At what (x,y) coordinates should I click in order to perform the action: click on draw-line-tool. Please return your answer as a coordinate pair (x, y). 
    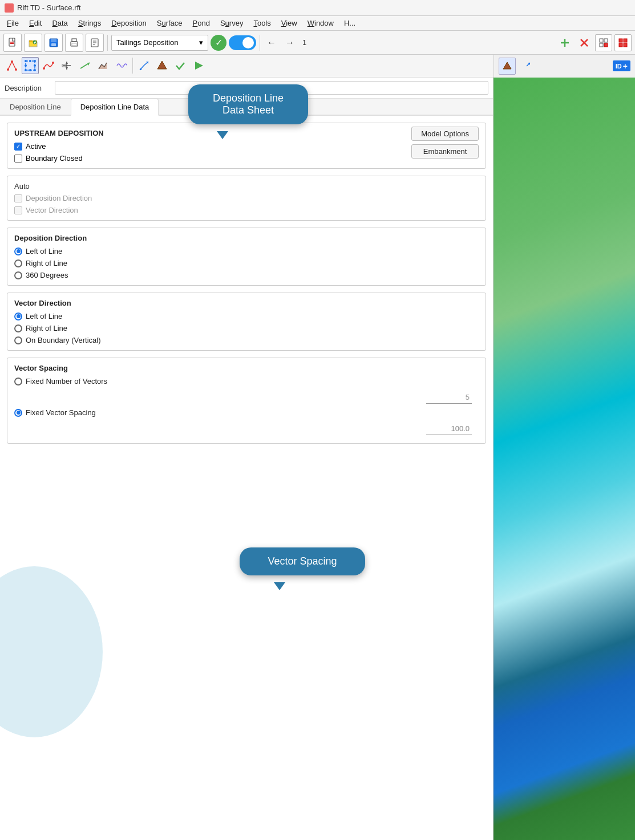
    Looking at the image, I should click on (48, 66).